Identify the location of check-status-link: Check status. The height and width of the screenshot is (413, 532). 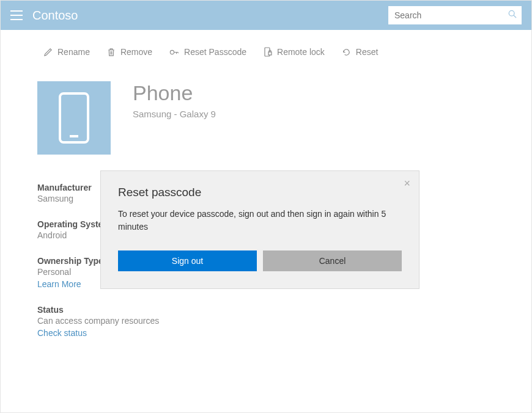
(62, 333).